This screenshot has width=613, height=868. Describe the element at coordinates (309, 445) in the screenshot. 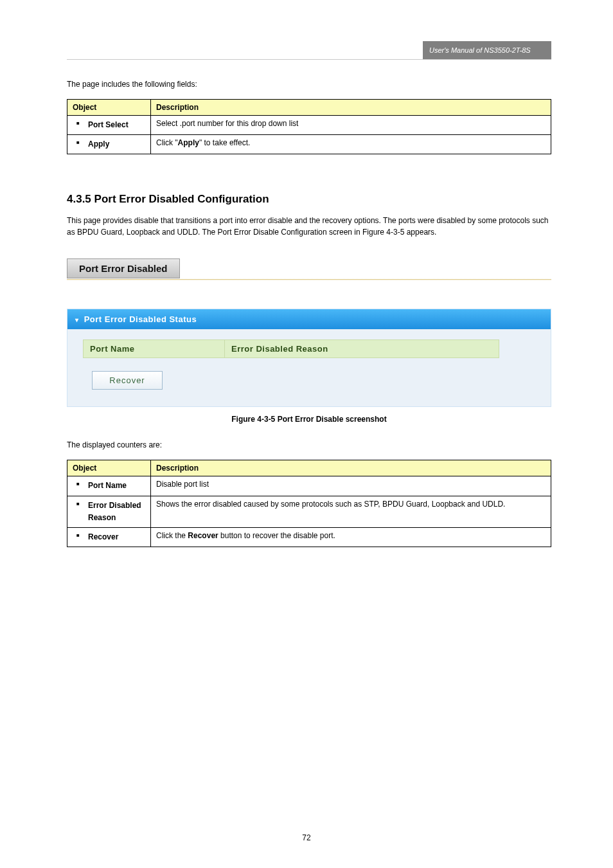

I see `table2-intro: The displayed counters are:` at that location.